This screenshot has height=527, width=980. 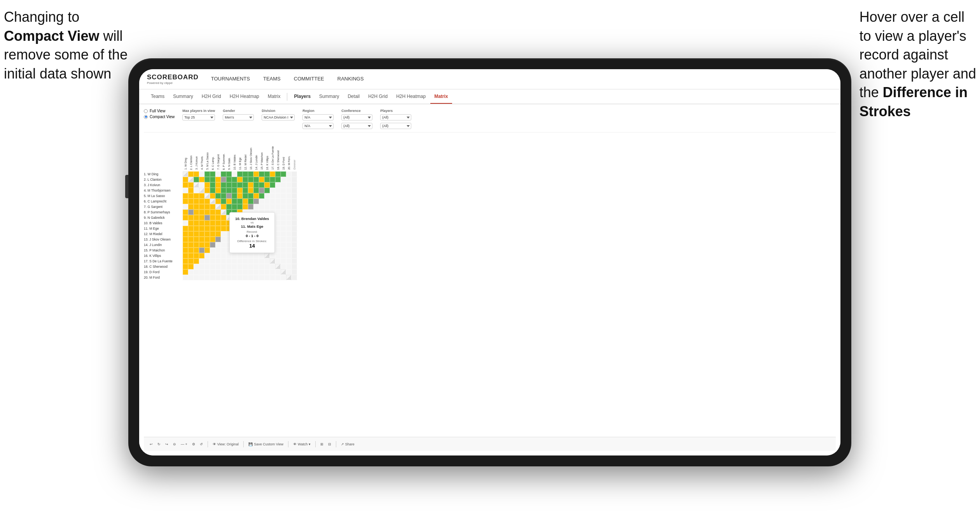 What do you see at coordinates (318, 126) in the screenshot?
I see `region-select-2: N/A` at bounding box center [318, 126].